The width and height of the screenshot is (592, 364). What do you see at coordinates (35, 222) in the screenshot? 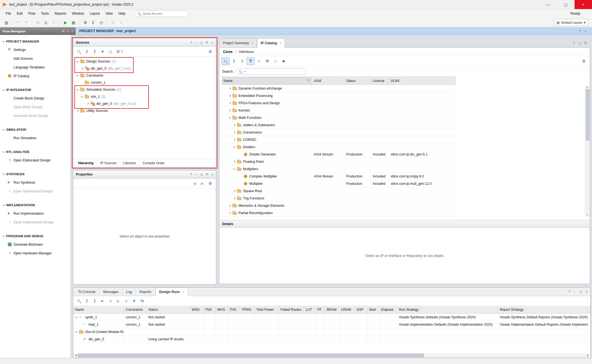
I see `flow-item: Open Implemented Design` at bounding box center [35, 222].